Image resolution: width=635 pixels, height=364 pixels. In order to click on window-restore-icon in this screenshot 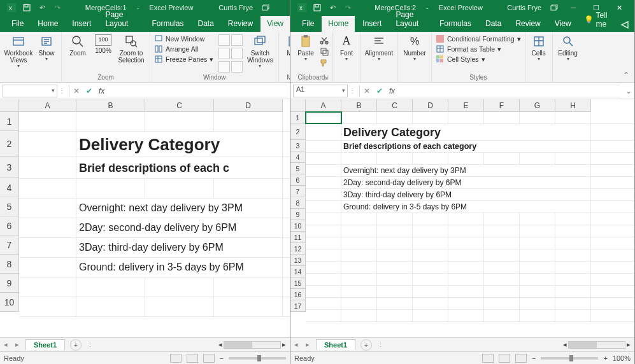, I will do `click(266, 8)`.